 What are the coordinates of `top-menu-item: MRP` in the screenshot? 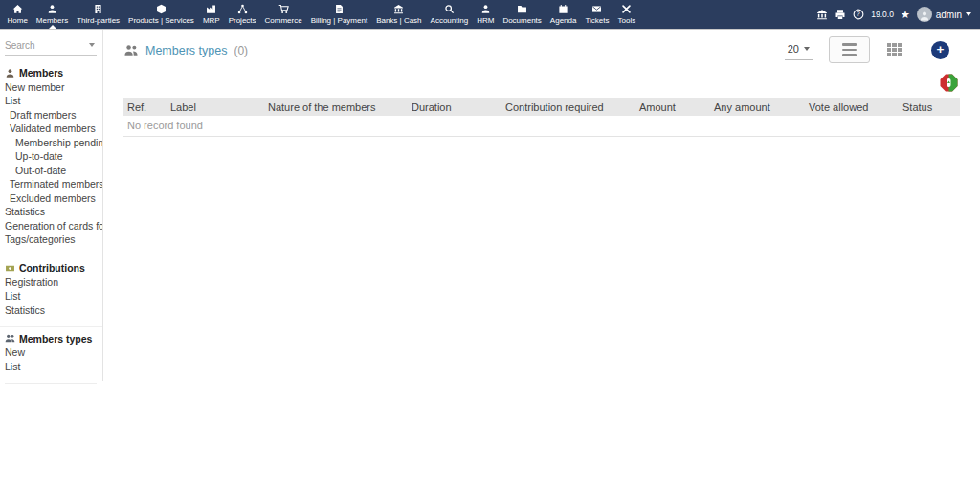 It's located at (211, 14).